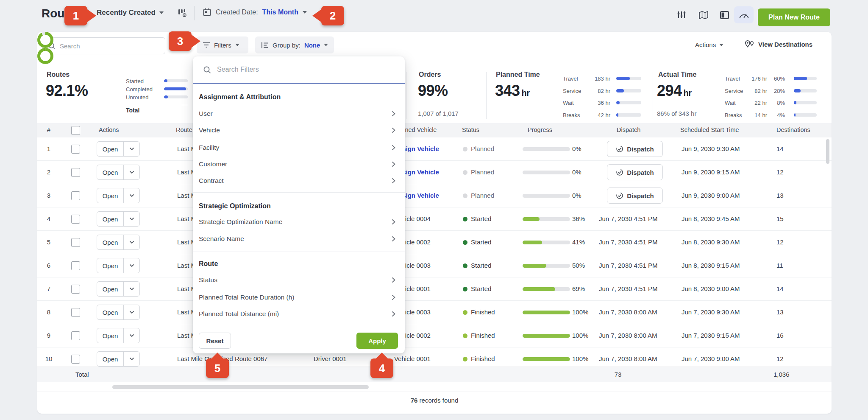  What do you see at coordinates (237, 12) in the screenshot?
I see `created-date-label: Created Date:` at bounding box center [237, 12].